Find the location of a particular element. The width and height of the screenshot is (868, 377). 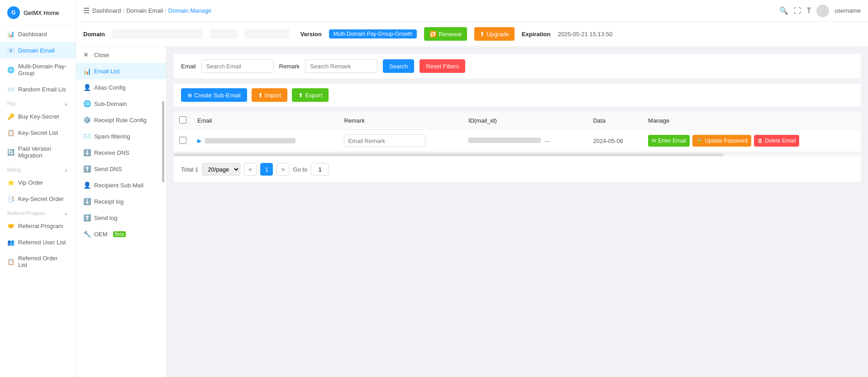

referral-section-label: Referral Program is located at coordinates (26, 213).